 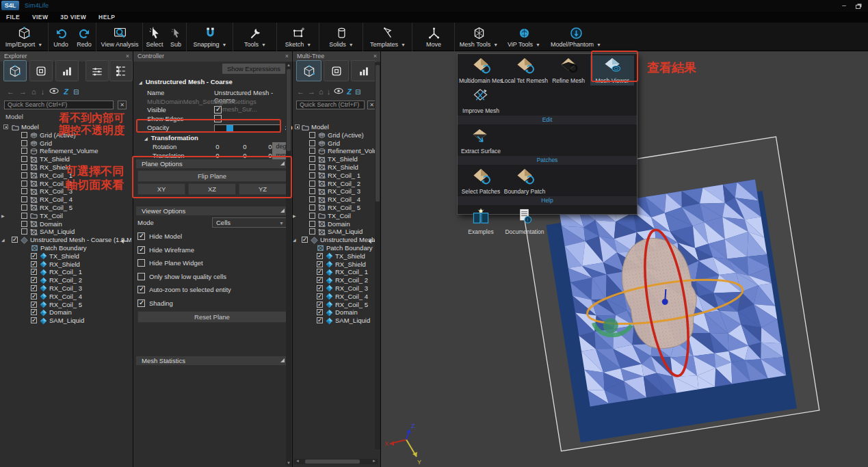 I want to click on down-icon: ↓, so click(x=329, y=92).